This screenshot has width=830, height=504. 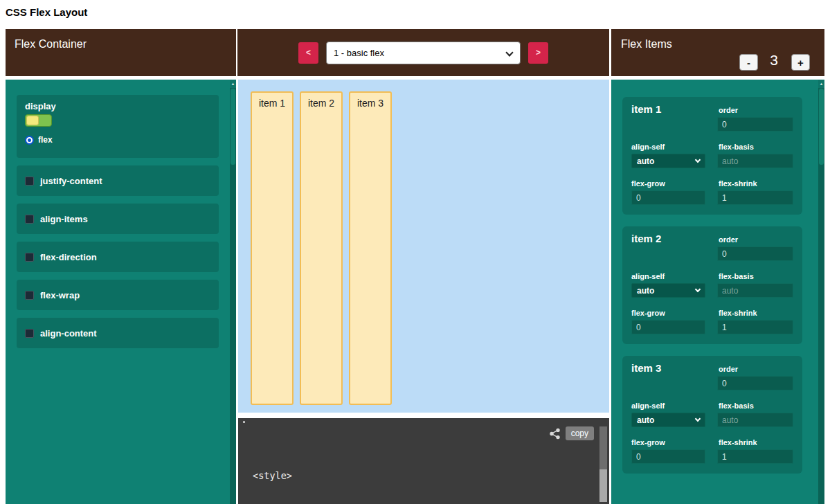 I want to click on option-flex-direction: flex-direction, so click(x=118, y=257).